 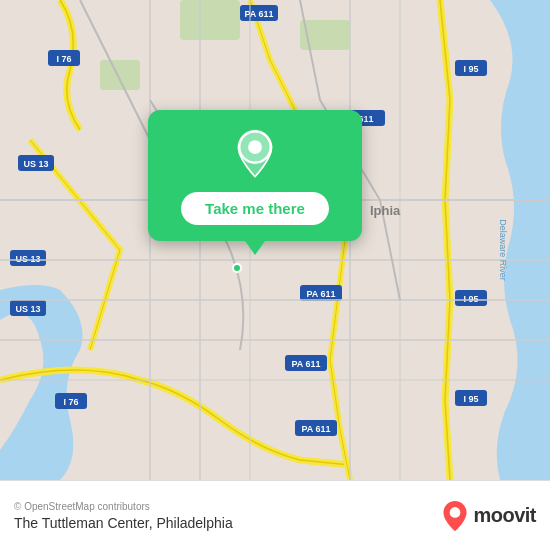 What do you see at coordinates (386, 210) in the screenshot?
I see `svg-text: lphia` at bounding box center [386, 210].